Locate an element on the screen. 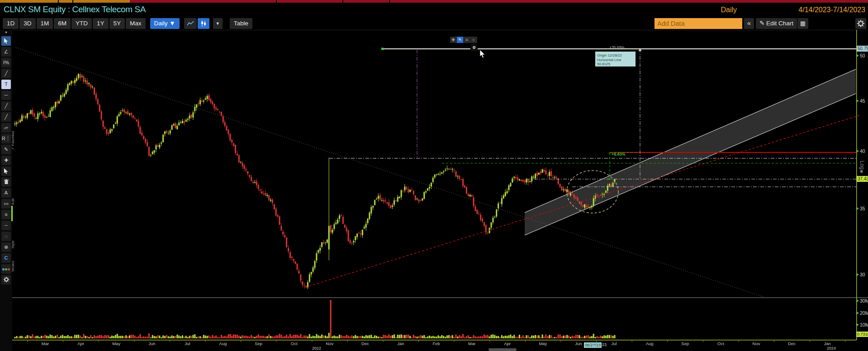 Image resolution: width=868 pixels, height=351 pixels. sidebar-active-marker is located at coordinates (12, 213).